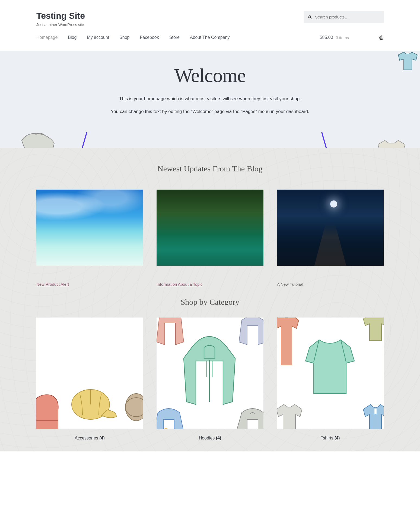 The height and width of the screenshot is (512, 420). I want to click on site-branding: Testing Site Just another WordPress site, so click(61, 19).